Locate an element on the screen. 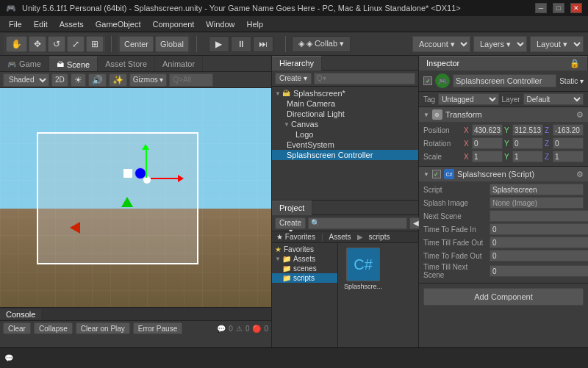 This screenshot has width=588, height=368. hier-item-eventsystem: EventSystem is located at coordinates (345, 145).